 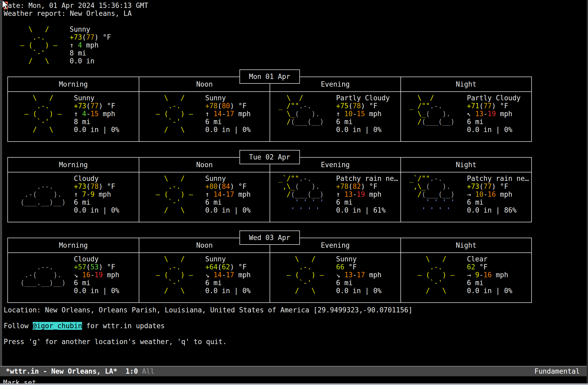 I want to click on wind-text: ↑ 7-9 mph, so click(x=97, y=194).